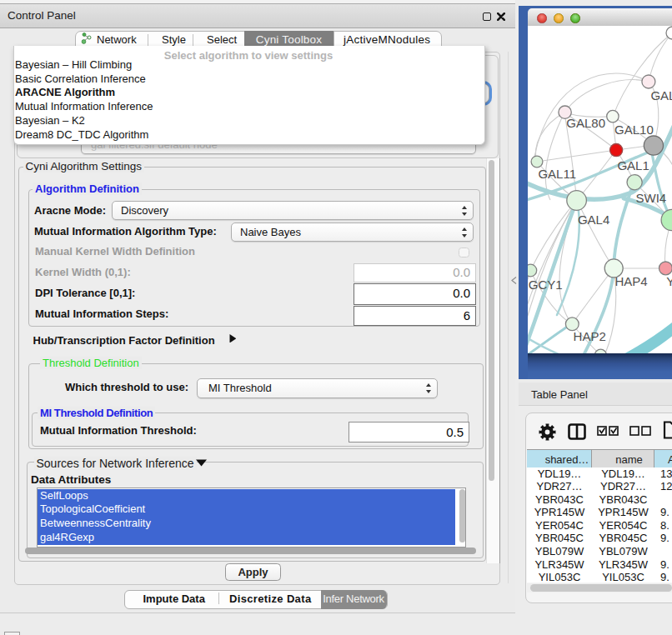 The height and width of the screenshot is (635, 672). Describe the element at coordinates (634, 130) in the screenshot. I see `svg-text: GAL10` at that location.